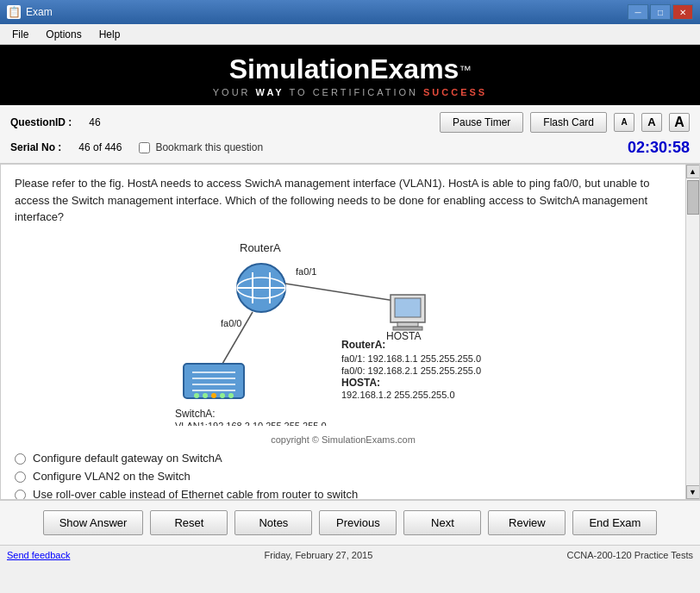 This screenshot has height=593, width=700. What do you see at coordinates (659, 147) in the screenshot?
I see `timer-value: 02:30:58` at bounding box center [659, 147].